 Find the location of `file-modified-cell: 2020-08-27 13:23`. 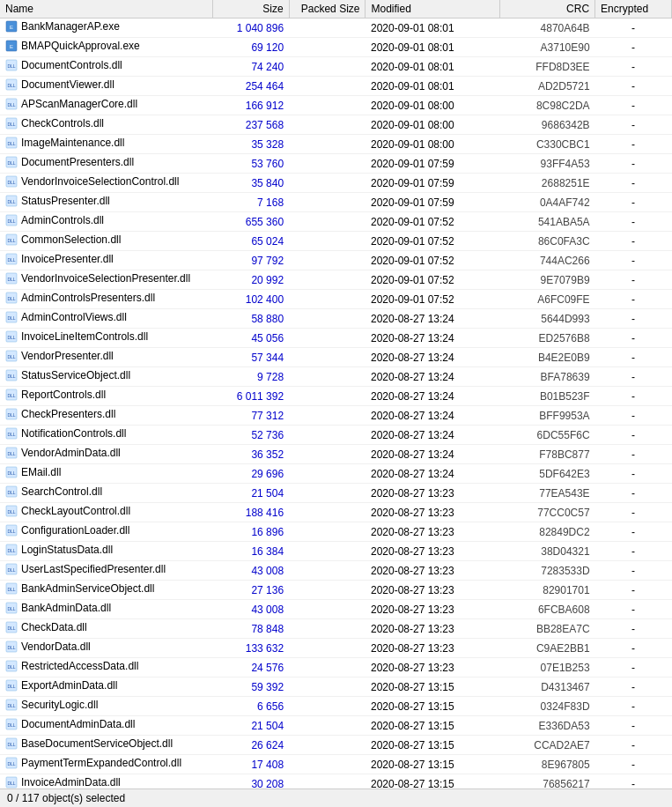

file-modified-cell: 2020-08-27 13:23 is located at coordinates (432, 668).